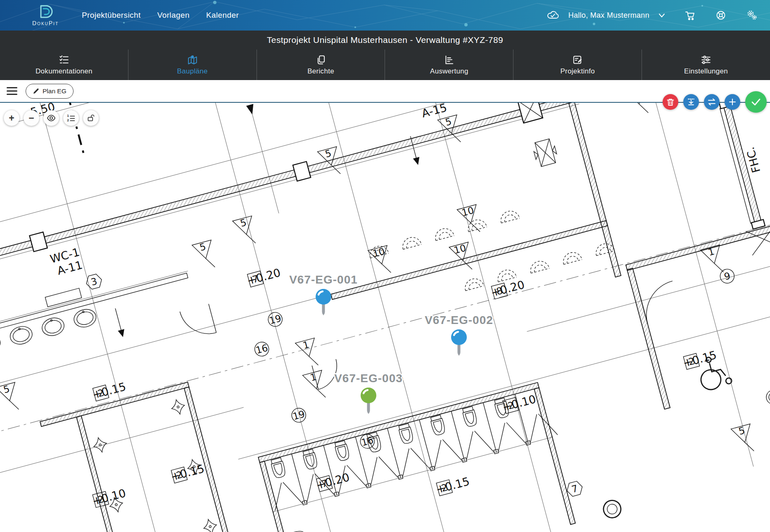 The image size is (770, 532). What do you see at coordinates (385, 15) in the screenshot?
I see `top-header: DokuPit Projektübersicht Vorlagen Kalend…` at bounding box center [385, 15].